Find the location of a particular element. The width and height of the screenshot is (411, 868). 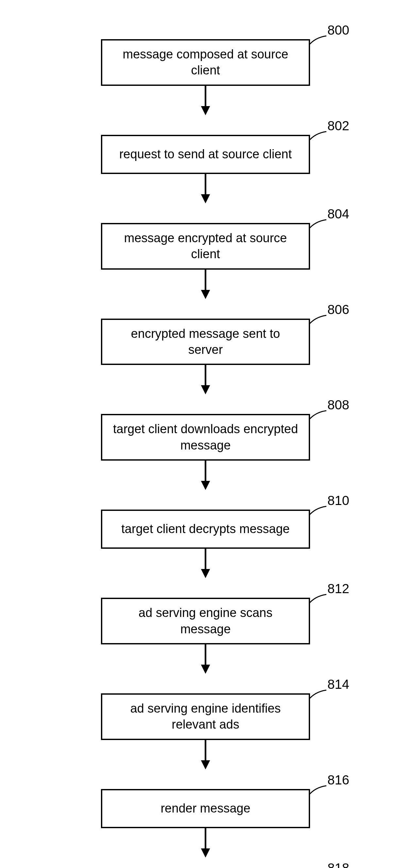

process-box: ad serving engine identifies relevant ad… is located at coordinates (206, 717).